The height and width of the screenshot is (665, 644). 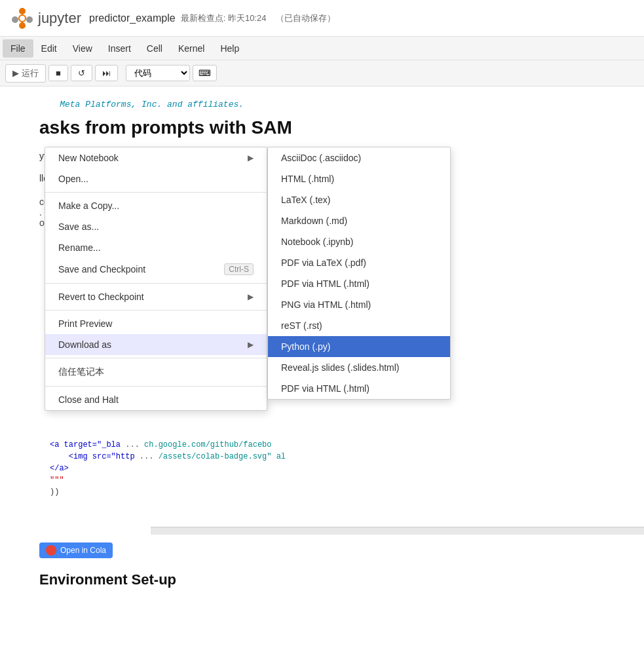 What do you see at coordinates (156, 227) in the screenshot?
I see `menu-save-as: Save as...` at bounding box center [156, 227].